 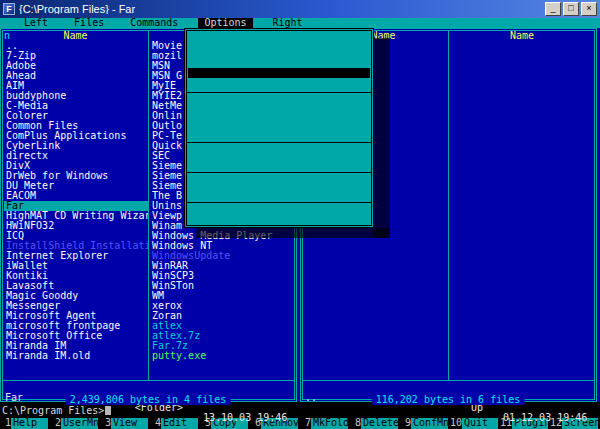 I want to click on menu-bar: LeftFilesCommandsOptionsRight, so click(x=300, y=23).